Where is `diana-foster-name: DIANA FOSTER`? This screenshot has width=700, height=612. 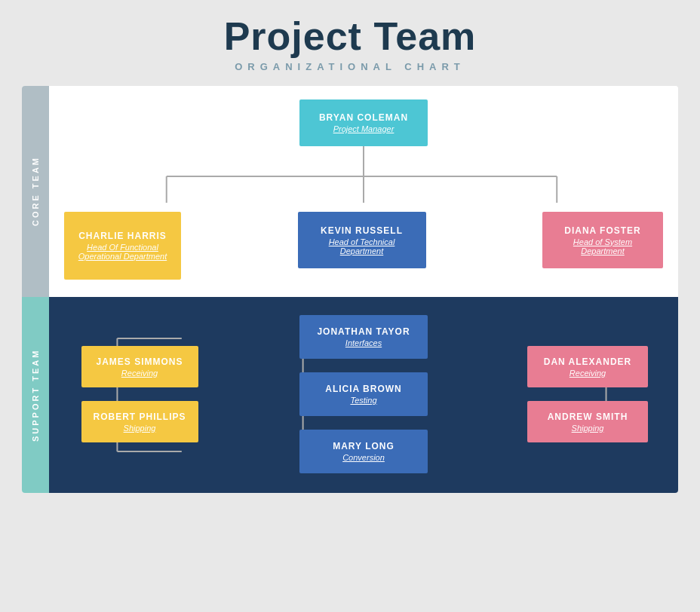 diana-foster-name: DIANA FOSTER is located at coordinates (603, 231).